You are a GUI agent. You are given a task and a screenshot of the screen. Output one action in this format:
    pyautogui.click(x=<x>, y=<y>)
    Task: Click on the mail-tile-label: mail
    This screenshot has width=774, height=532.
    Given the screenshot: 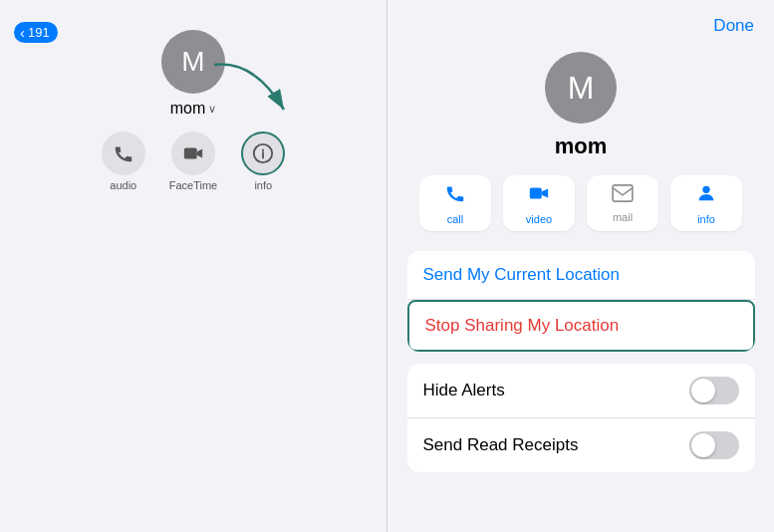 What is the action you would take?
    pyautogui.click(x=623, y=217)
    